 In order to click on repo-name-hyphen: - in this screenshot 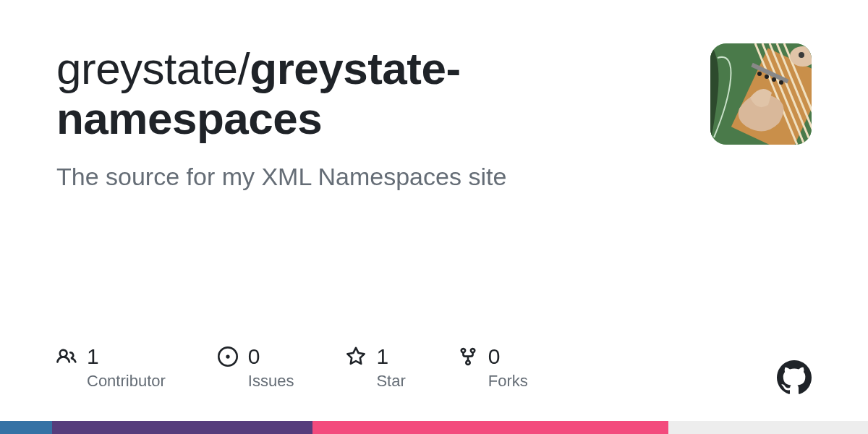, I will do `click(453, 68)`.